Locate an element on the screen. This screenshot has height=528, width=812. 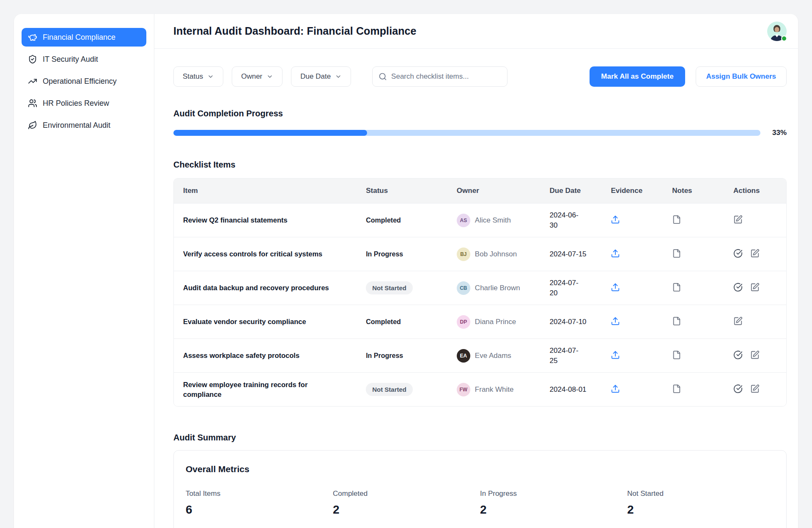
due-date: 2024-07-25 is located at coordinates (567, 356).